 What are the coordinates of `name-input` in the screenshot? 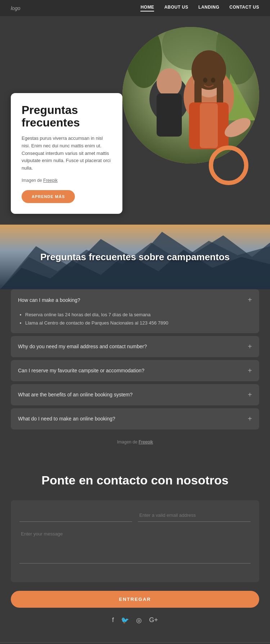 It's located at (76, 515).